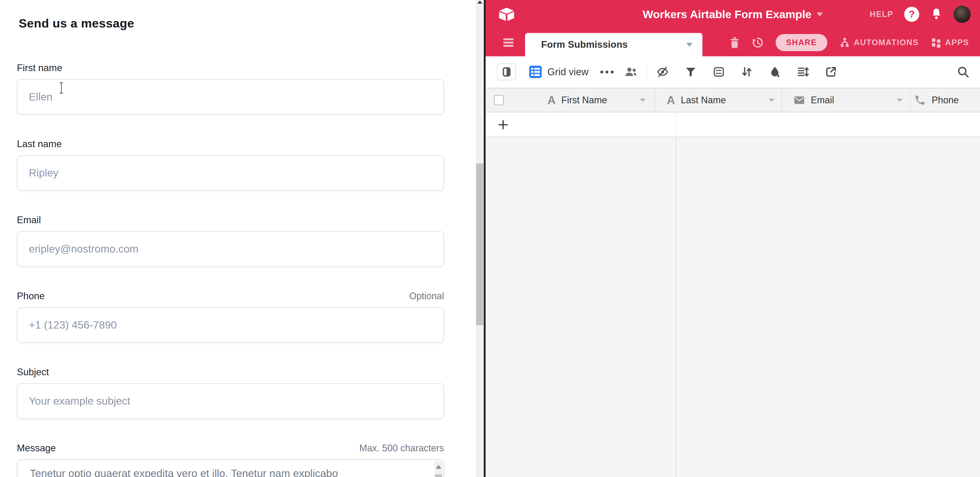 Image resolution: width=980 pixels, height=477 pixels. What do you see at coordinates (485, 239) in the screenshot?
I see `window-divider` at bounding box center [485, 239].